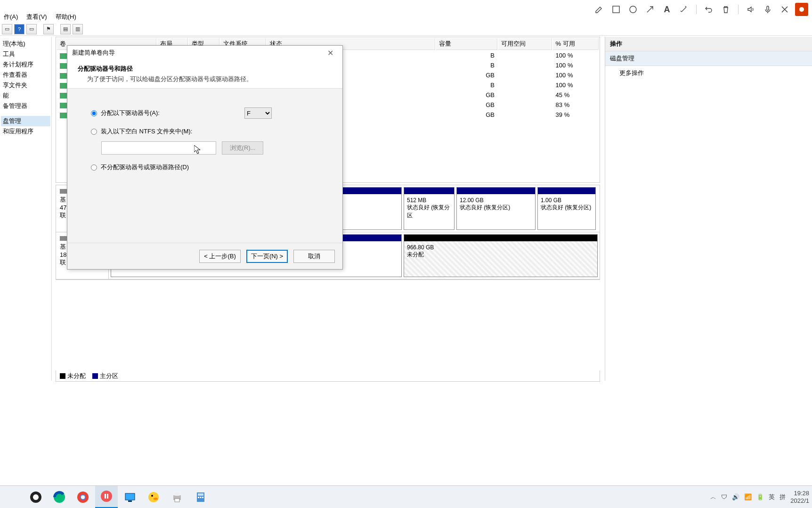 Image resolution: width=812 pixels, height=508 pixels. What do you see at coordinates (708, 58) in the screenshot?
I see `actions-category: 磁盘管理` at bounding box center [708, 58].